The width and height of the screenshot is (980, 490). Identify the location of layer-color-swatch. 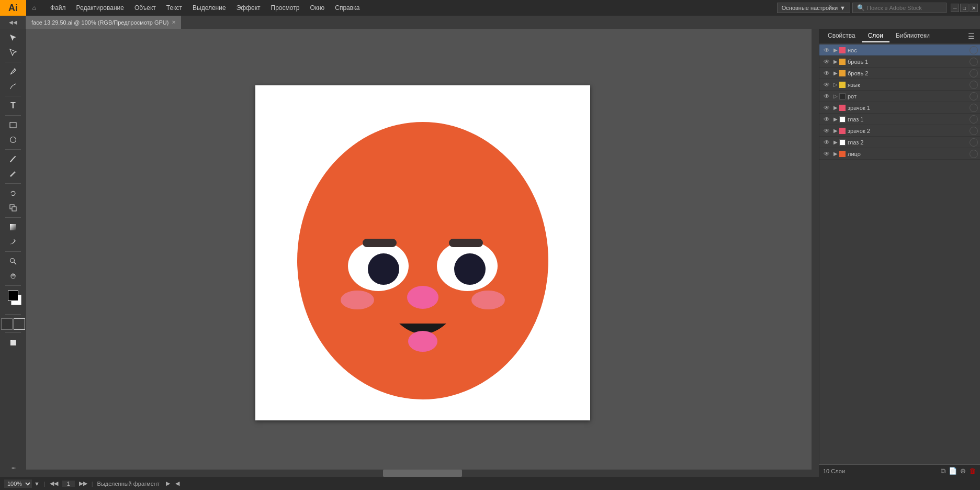
(842, 62).